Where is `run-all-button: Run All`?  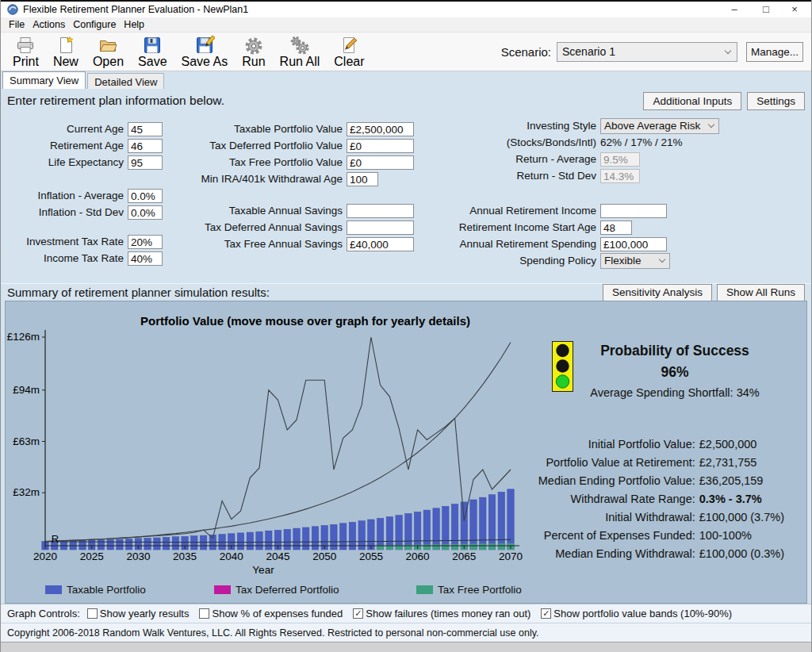 run-all-button: Run All is located at coordinates (300, 52).